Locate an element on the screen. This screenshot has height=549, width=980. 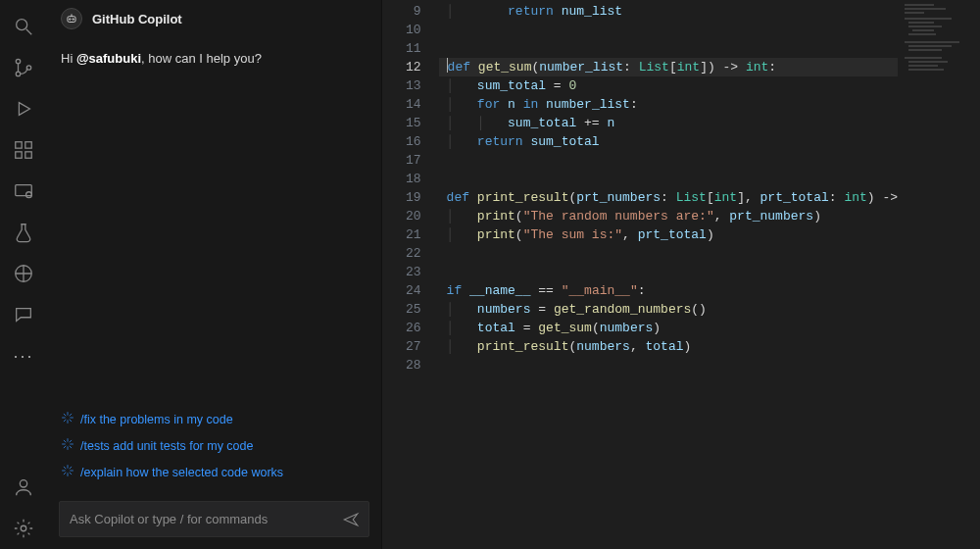
more-icon: ··· is located at coordinates (24, 356).